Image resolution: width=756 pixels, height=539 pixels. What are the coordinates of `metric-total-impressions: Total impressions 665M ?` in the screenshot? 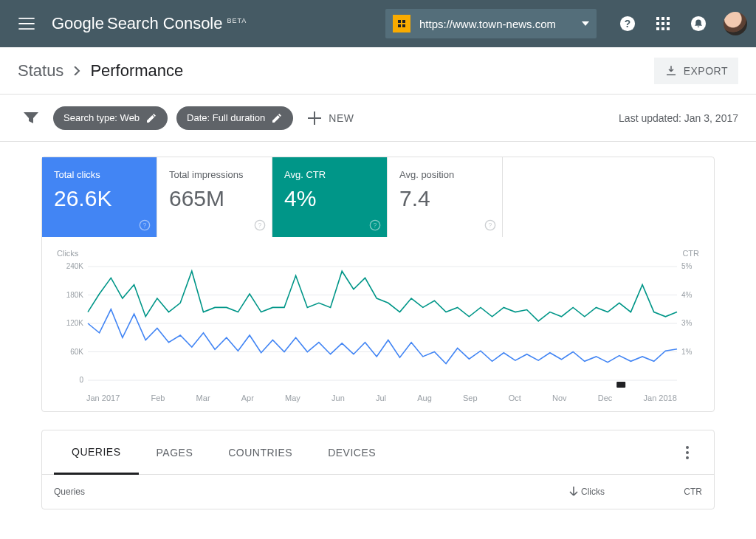 It's located at (215, 197).